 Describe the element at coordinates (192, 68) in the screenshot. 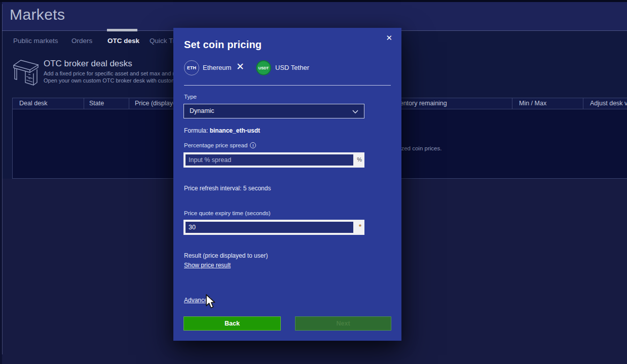

I see `eth-coin-icon: ETH` at that location.